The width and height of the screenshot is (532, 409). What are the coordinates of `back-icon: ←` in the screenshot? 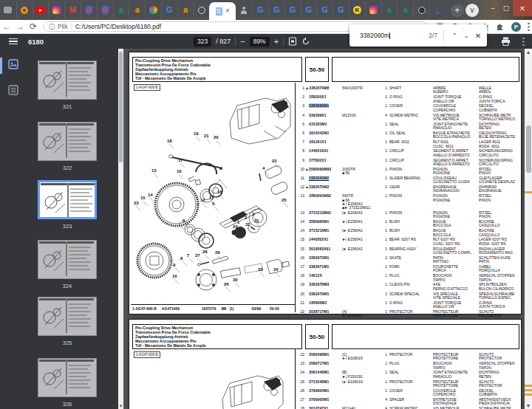 It's located at (7, 27).